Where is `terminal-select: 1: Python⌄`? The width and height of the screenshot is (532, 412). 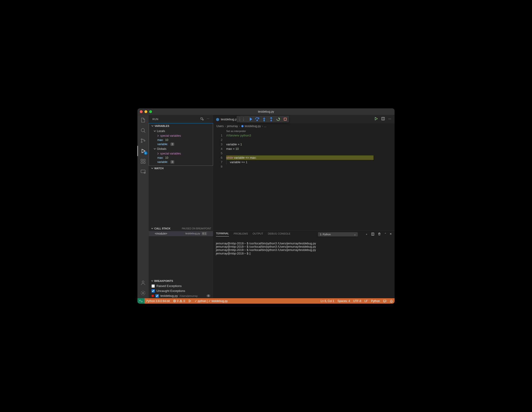 terminal-select: 1: Python⌄ is located at coordinates (338, 234).